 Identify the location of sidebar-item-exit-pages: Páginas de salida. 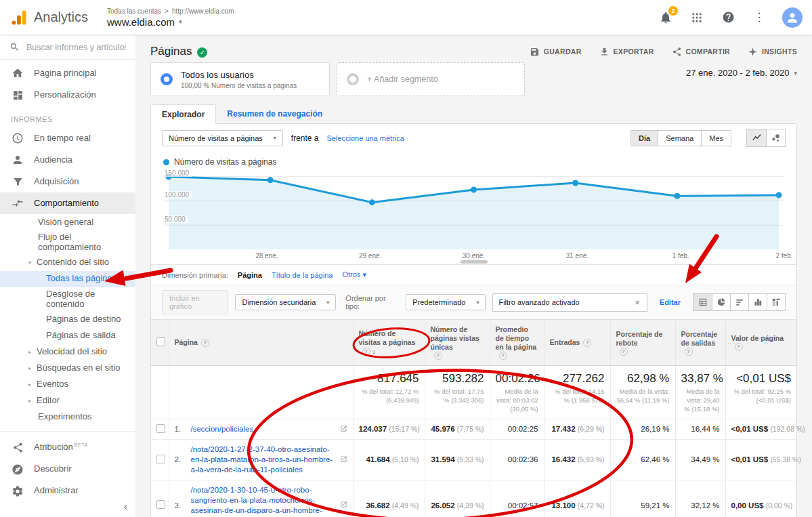
(68, 336).